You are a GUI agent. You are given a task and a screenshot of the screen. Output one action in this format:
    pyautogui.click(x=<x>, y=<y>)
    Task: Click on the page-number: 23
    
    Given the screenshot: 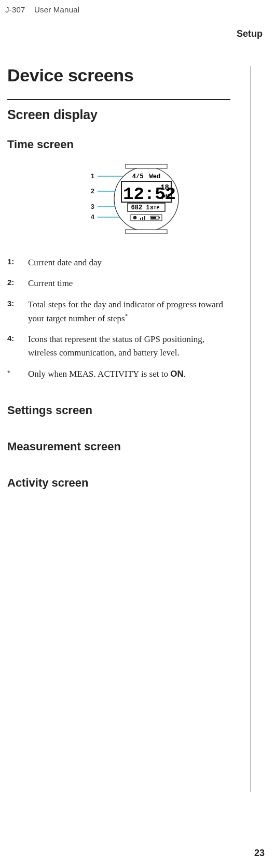 What is the action you would take?
    pyautogui.click(x=259, y=853)
    